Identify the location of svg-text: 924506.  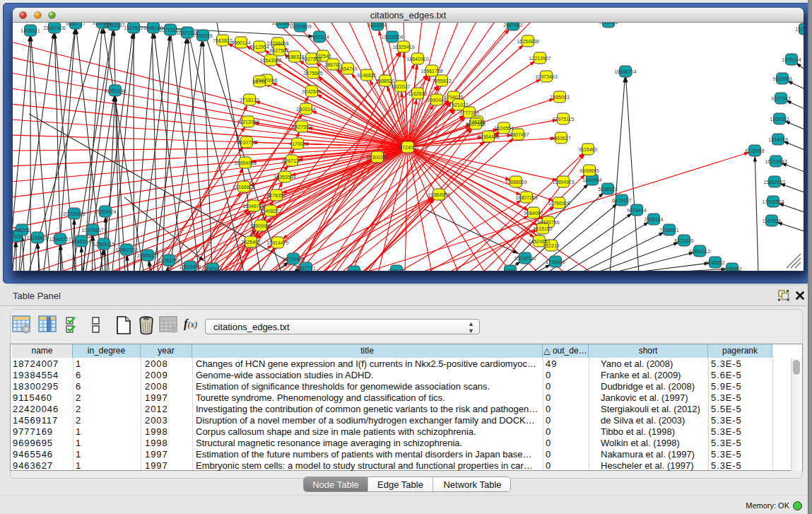
(353, 270).